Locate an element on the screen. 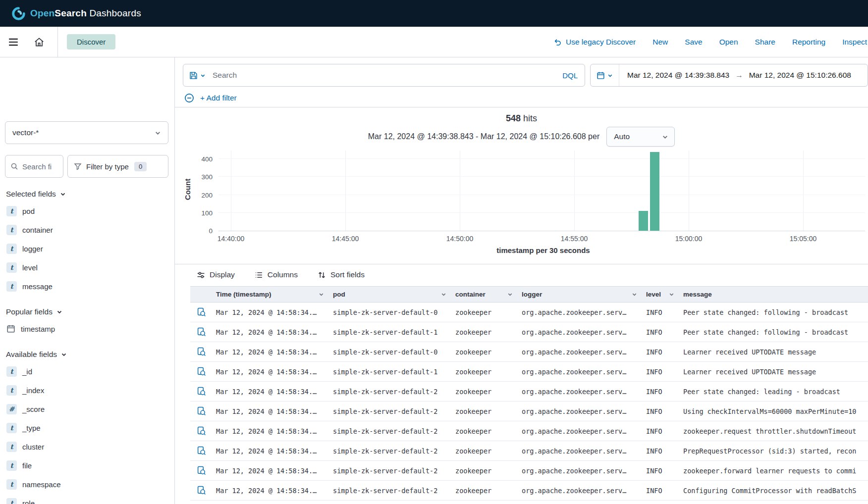 The image size is (868, 504). col-header-message: message is located at coordinates (774, 294).